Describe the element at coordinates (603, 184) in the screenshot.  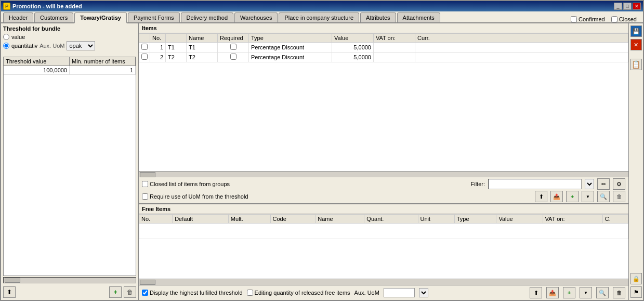
I see `edit-filter-button: ✏` at that location.